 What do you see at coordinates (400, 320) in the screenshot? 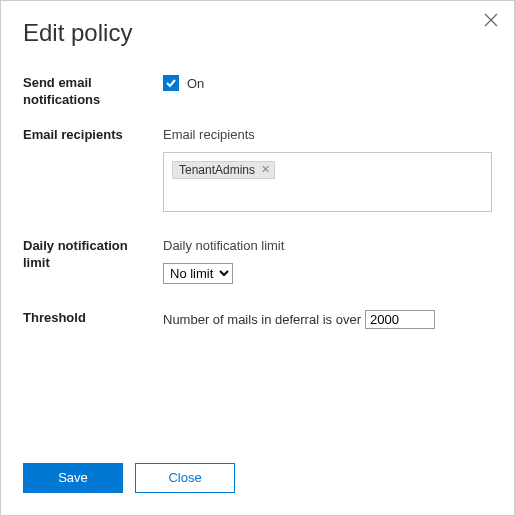
I see `threshold-input` at bounding box center [400, 320].